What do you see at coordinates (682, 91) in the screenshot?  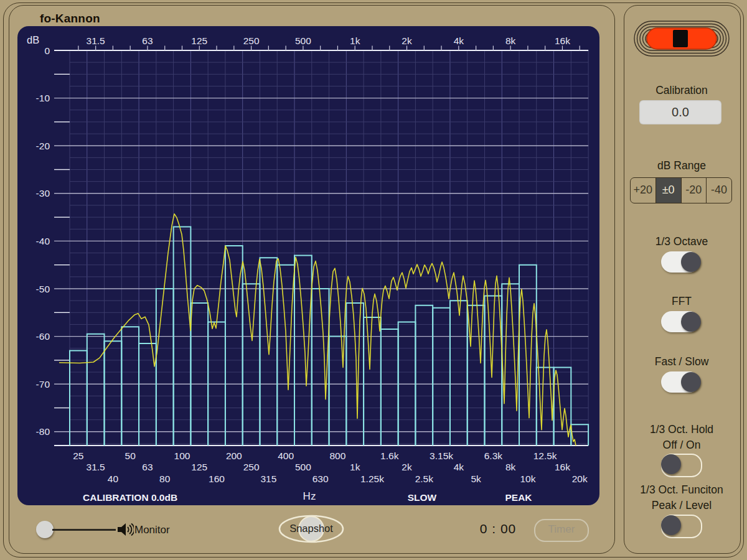 I see `calibration-label: Calibration` at bounding box center [682, 91].